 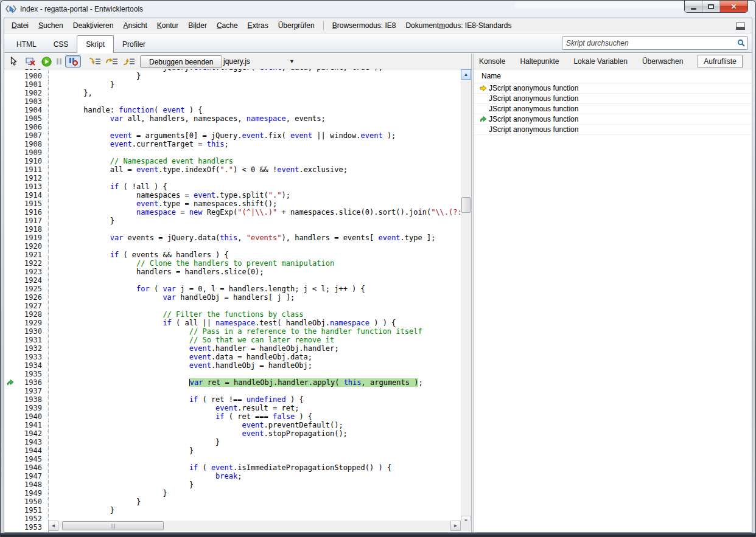 What do you see at coordinates (29, 331) in the screenshot?
I see `line-number: 1930` at bounding box center [29, 331].